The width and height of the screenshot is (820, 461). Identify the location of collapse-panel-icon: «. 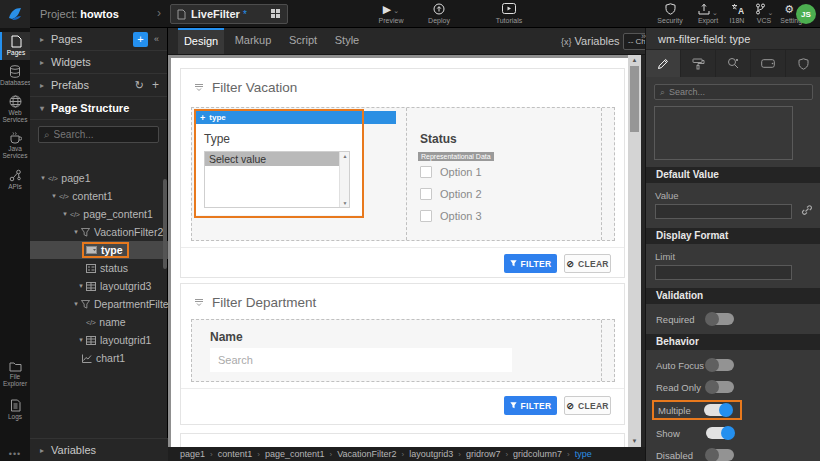
(156, 39).